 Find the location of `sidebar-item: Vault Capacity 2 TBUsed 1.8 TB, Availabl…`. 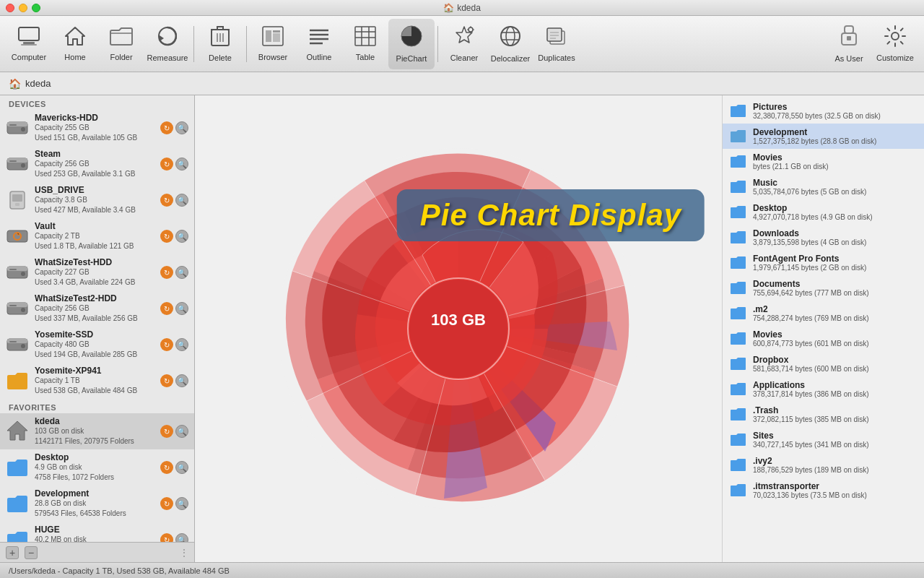

sidebar-item: Vault Capacity 2 TBUsed 1.8 TB, Availabl… is located at coordinates (97, 236).